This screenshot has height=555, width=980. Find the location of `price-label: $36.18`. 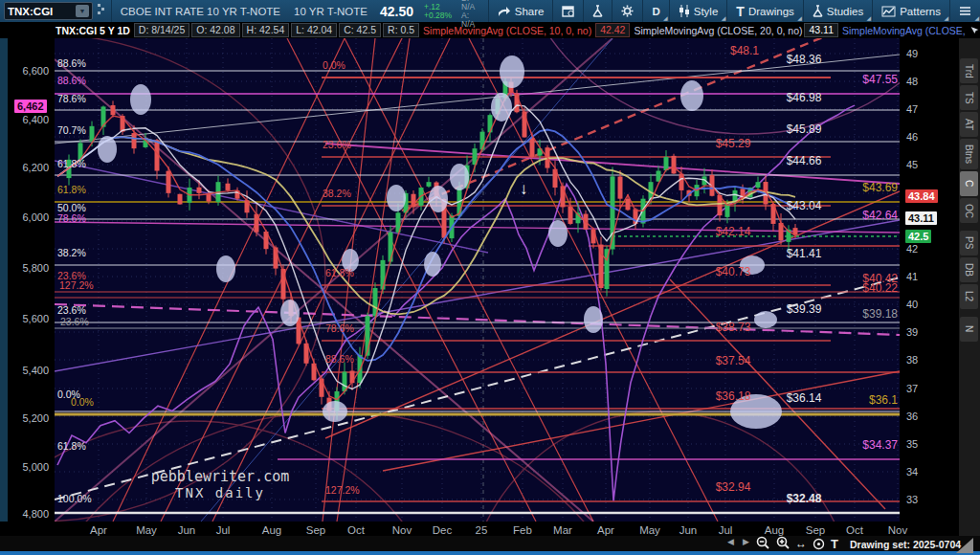

price-label: $36.18 is located at coordinates (733, 396).